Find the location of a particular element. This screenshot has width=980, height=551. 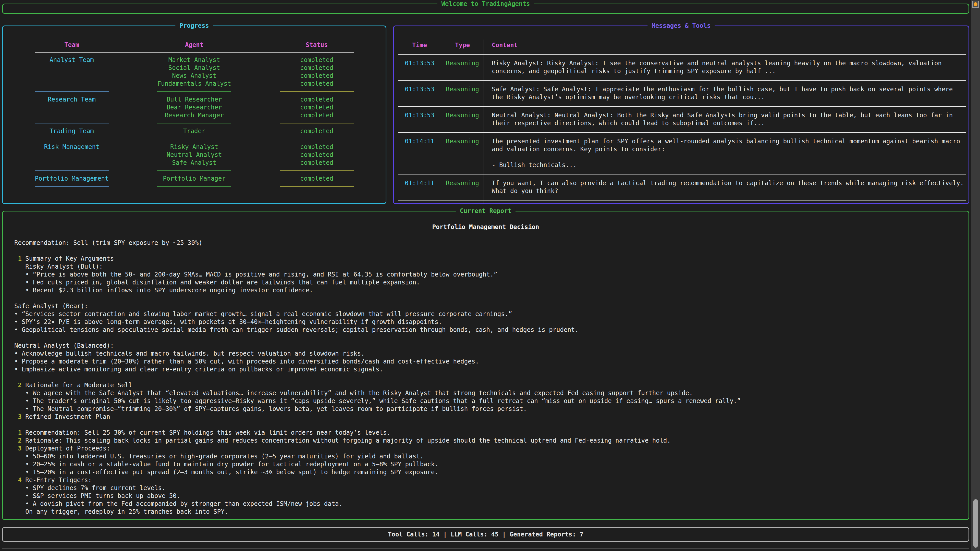

welcome-panel: Welcome to TradingAgents is located at coordinates (485, 8).